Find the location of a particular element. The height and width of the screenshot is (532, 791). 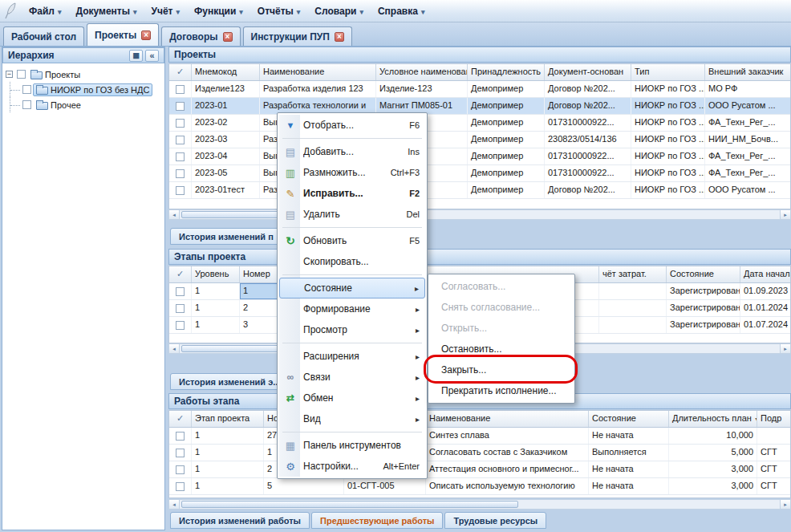

cell: 230823/0514/136 is located at coordinates (588, 140).